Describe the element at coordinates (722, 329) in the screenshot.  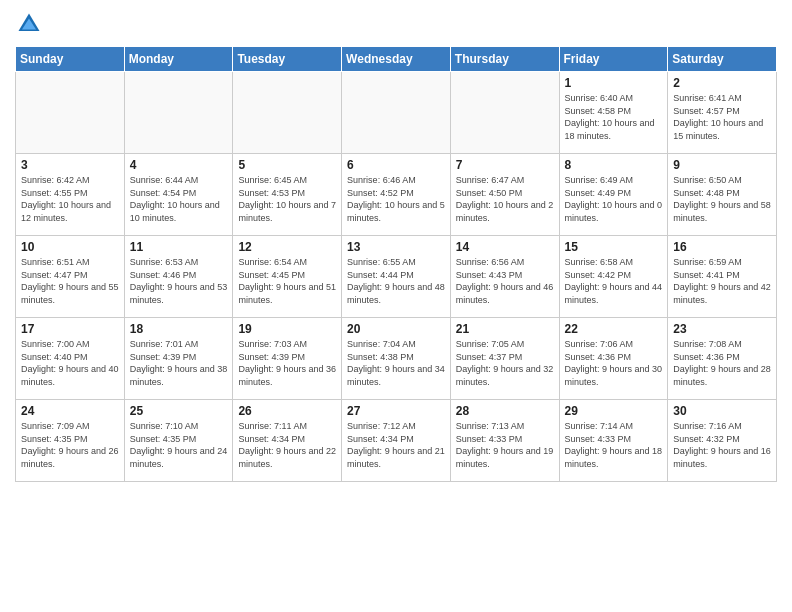
I see `day-number: 23` at that location.